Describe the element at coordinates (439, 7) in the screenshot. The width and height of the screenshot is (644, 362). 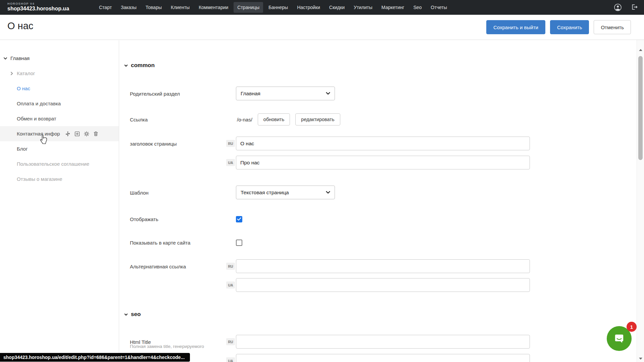
I see `menu-item-reports: Отчеты` at that location.